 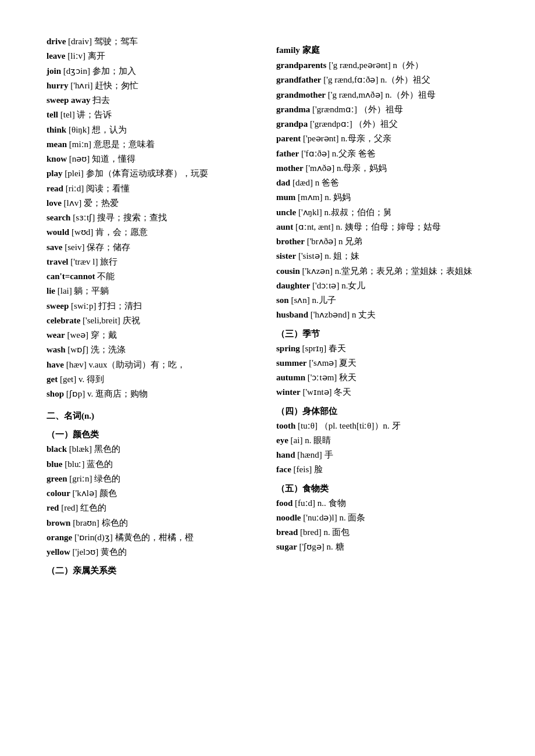 What do you see at coordinates (67, 115) in the screenshot?
I see `phonetic: [tel]` at bounding box center [67, 115].